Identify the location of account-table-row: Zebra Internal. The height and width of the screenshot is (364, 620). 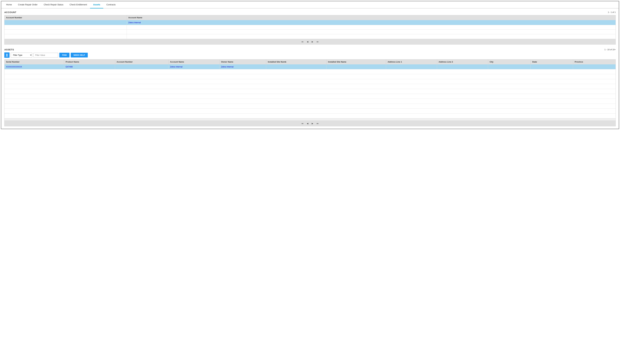
(310, 23).